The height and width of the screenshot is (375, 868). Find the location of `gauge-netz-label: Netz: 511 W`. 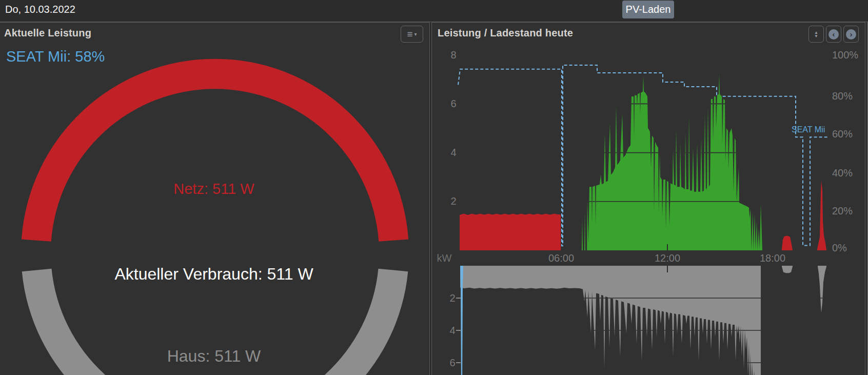

gauge-netz-label: Netz: 511 W is located at coordinates (213, 189).